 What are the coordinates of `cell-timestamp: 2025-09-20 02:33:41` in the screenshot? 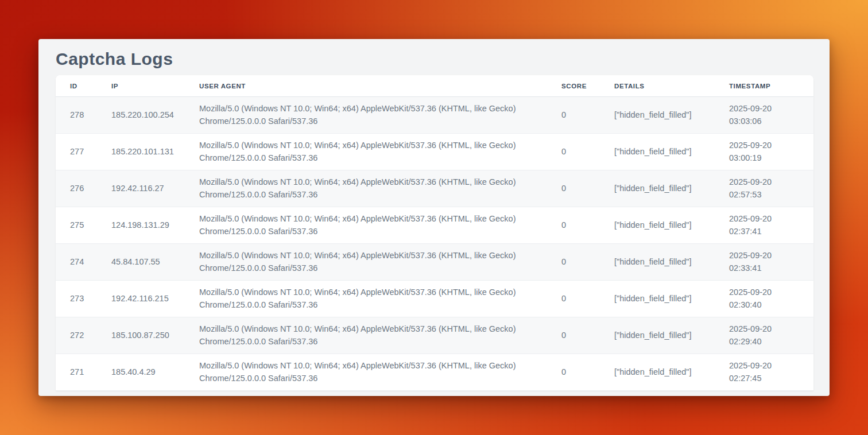 It's located at (764, 262).